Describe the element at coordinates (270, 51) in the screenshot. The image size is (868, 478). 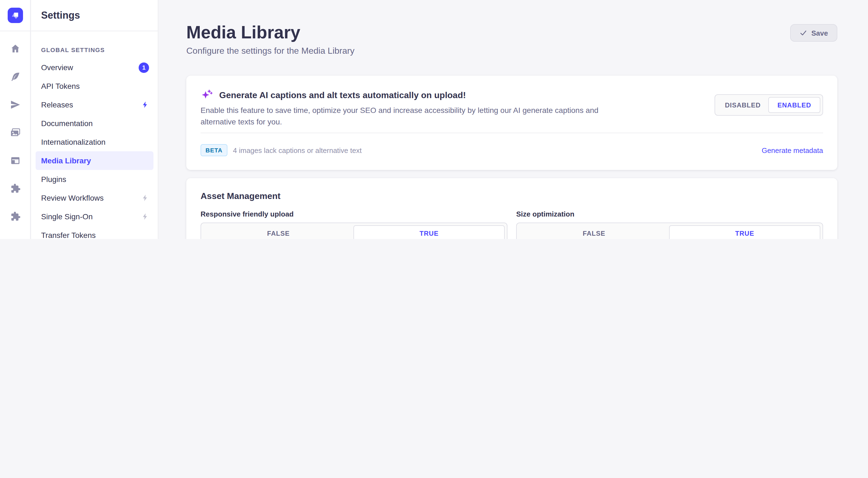
I see `page-subtitle: Configure the settings for the Media Lib…` at that location.